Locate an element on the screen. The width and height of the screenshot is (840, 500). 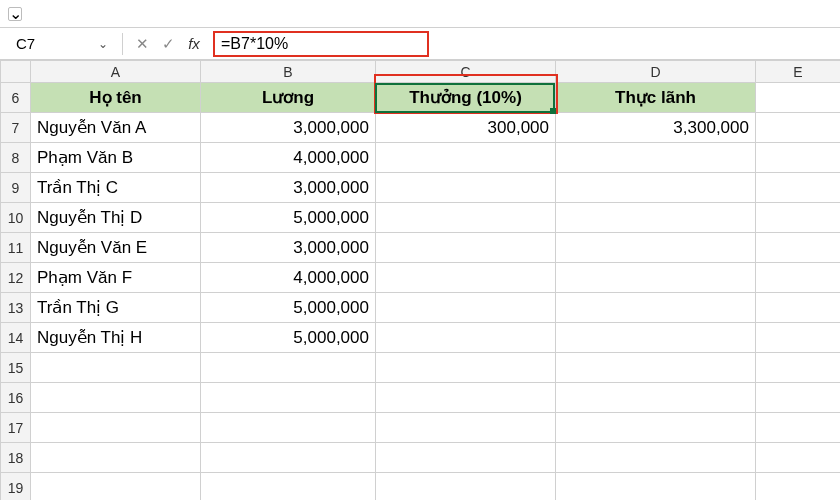
row-header: 19 is located at coordinates (16, 487).